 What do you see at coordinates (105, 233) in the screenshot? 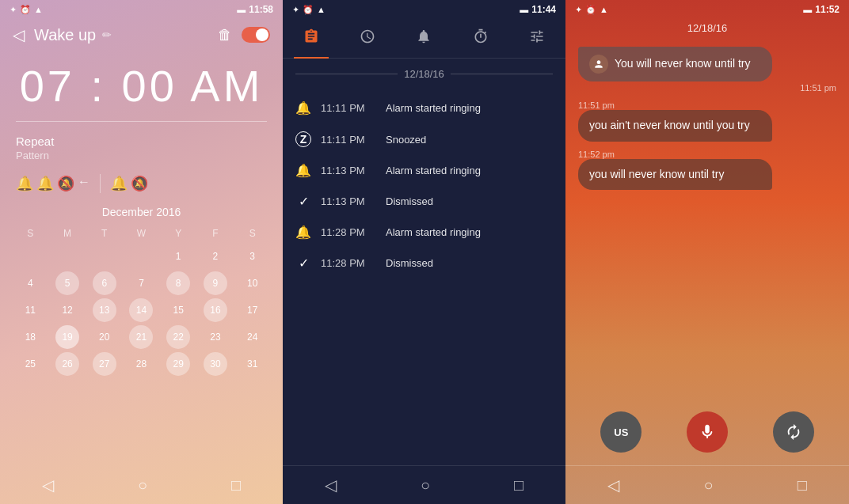
I see `cal-header-t1: T` at bounding box center [105, 233].